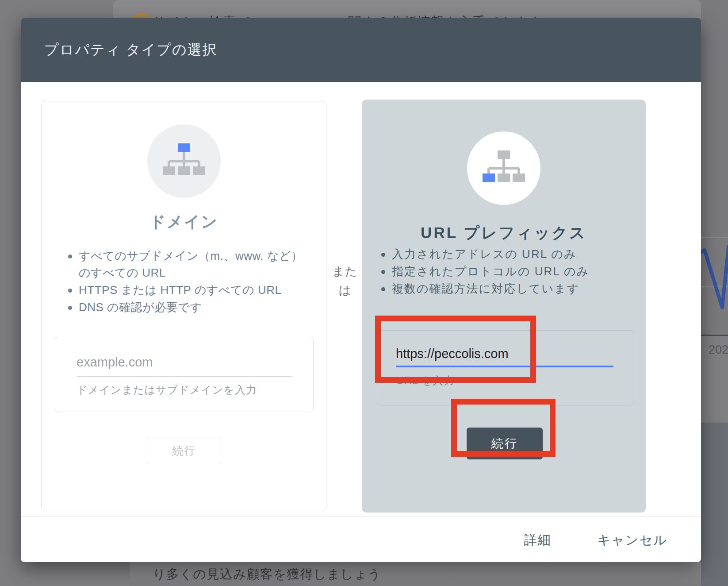 This screenshot has height=586, width=728. What do you see at coordinates (184, 161) in the screenshot?
I see `domain-icon-circle` at bounding box center [184, 161].